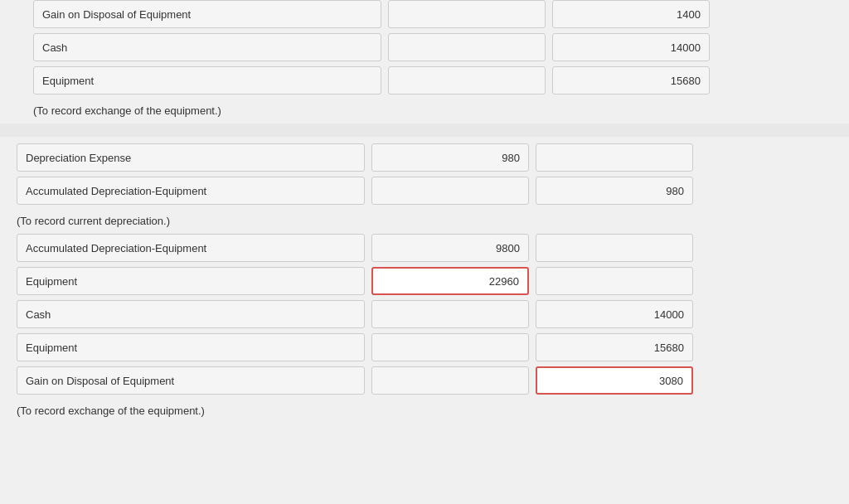 Image resolution: width=849 pixels, height=504 pixels. Describe the element at coordinates (424, 411) in the screenshot. I see `subgroup-note: (To record exchange of the equipment.)` at that location.